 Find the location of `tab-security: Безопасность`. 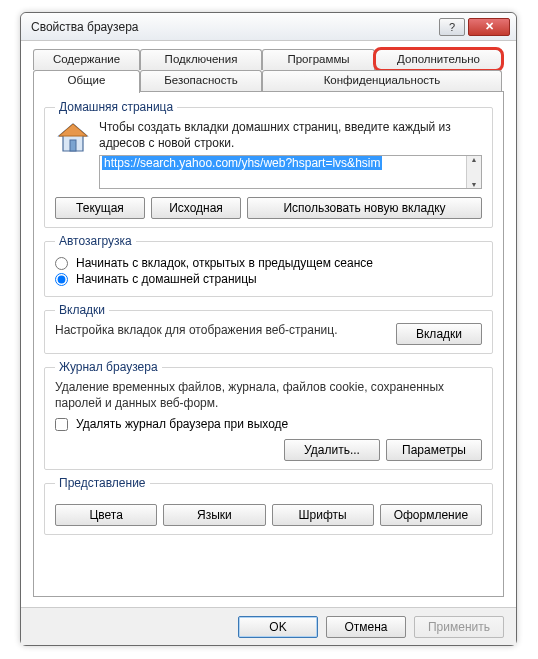

tab-security: Безопасность is located at coordinates (201, 80).